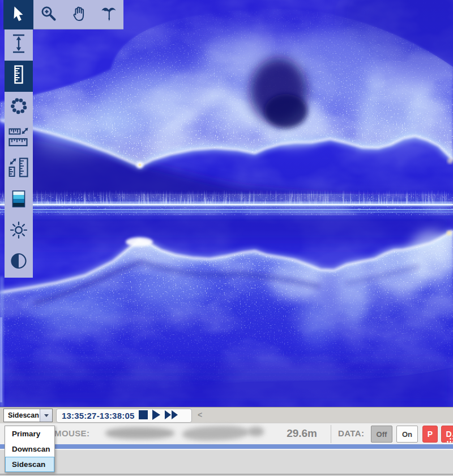 The image size is (453, 476). I want to click on pan-tool-button, so click(78, 15).